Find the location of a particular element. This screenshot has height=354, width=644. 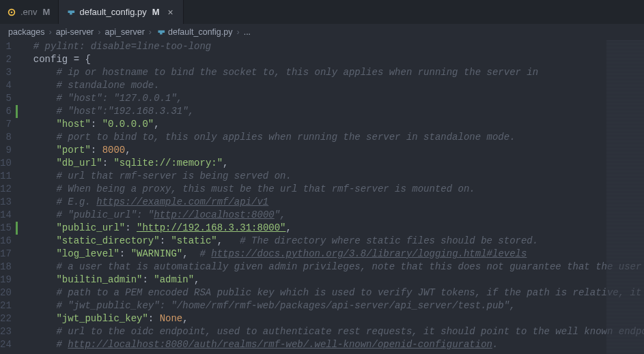

crumb: api-server is located at coordinates (75, 32).